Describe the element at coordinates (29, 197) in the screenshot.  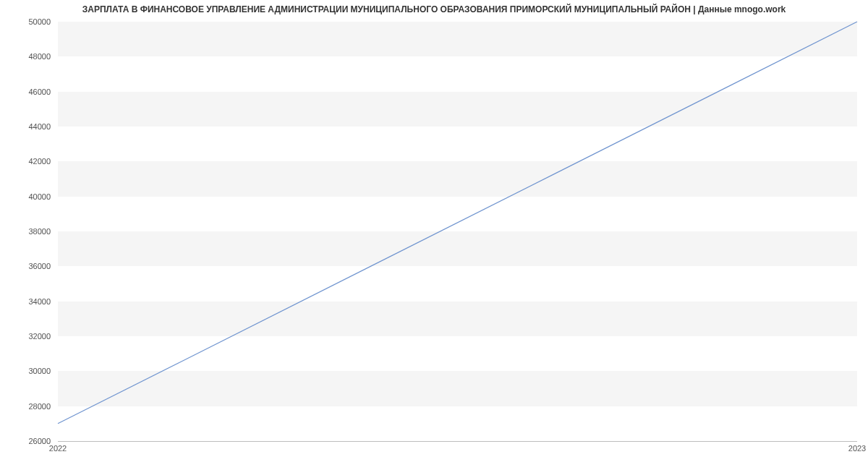
I see `y-tick-label: 40000` at that location.